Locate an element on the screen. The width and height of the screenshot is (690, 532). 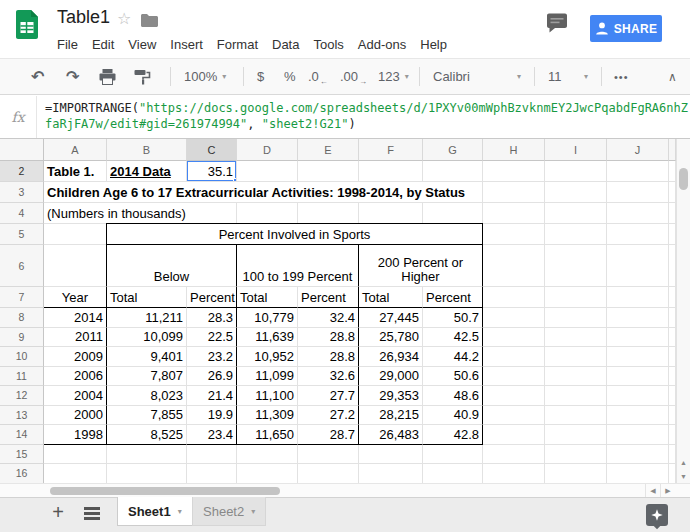
column-header-H: H is located at coordinates (514, 150).